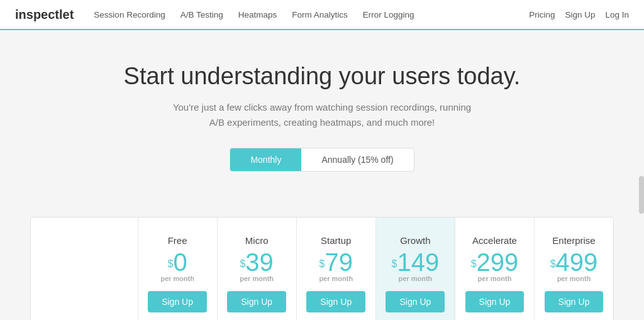 Image resolution: width=644 pixels, height=320 pixels. I want to click on hero-subheading: You're just a few clicks away from watch…, so click(322, 115).